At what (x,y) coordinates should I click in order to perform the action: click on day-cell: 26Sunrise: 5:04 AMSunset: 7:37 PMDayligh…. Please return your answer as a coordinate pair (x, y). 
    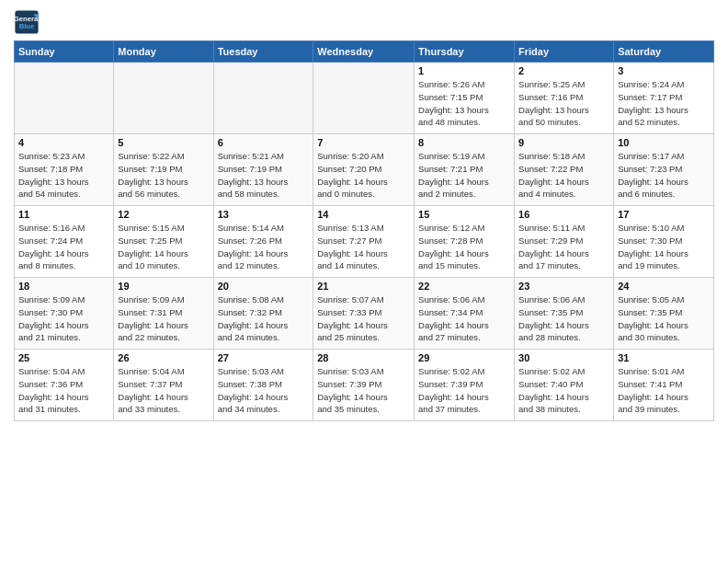
    Looking at the image, I should click on (164, 385).